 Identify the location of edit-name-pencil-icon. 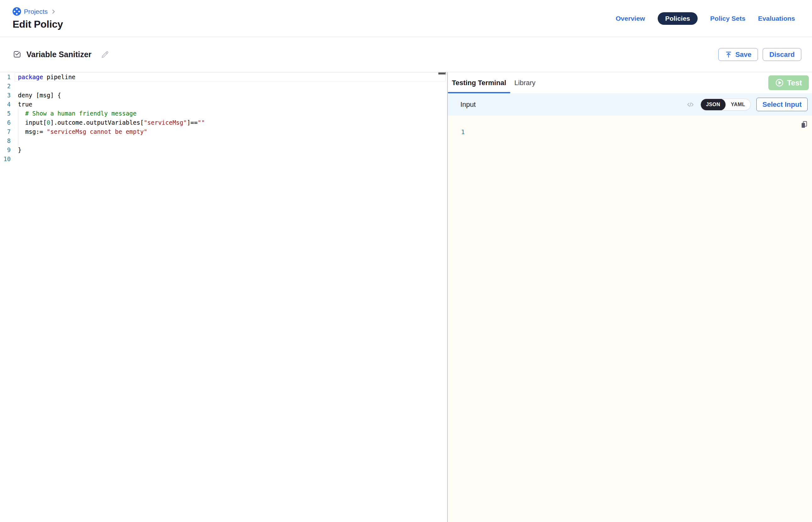
(105, 55).